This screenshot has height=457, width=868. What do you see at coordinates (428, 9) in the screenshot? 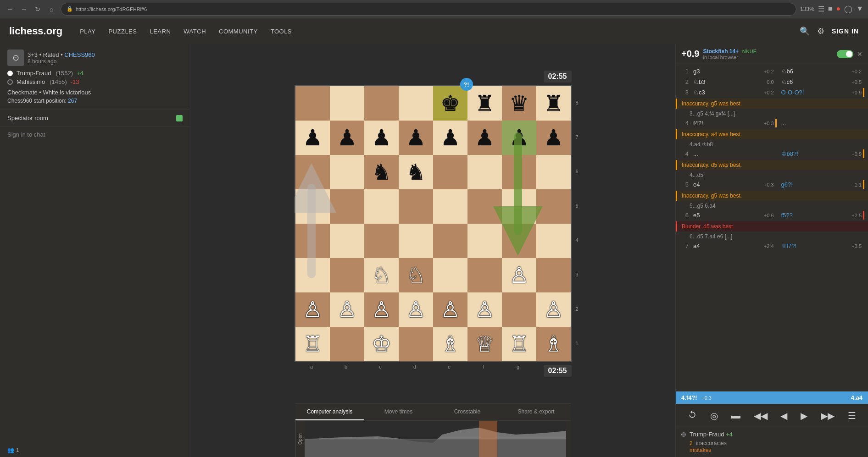
I see `address-bar: 🔒 https://lichess.org/TdRGFHRi#6` at bounding box center [428, 9].